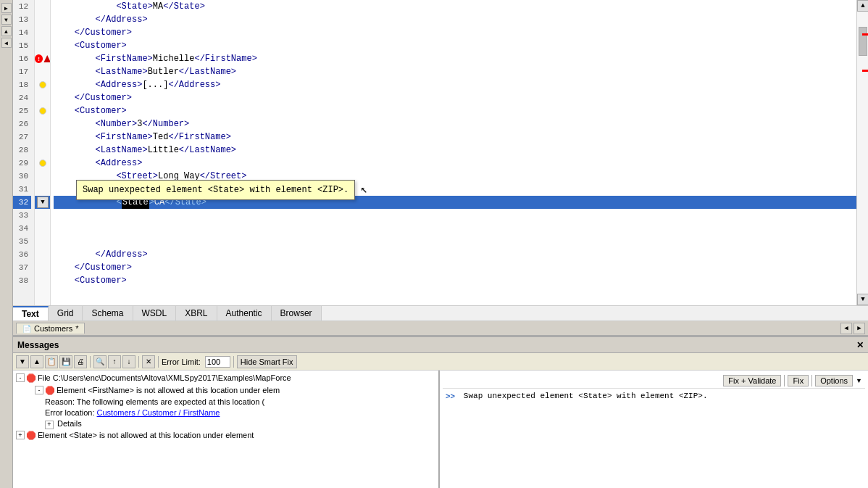 This screenshot has width=868, height=488. I want to click on doc-nav-left: ◀, so click(846, 328).